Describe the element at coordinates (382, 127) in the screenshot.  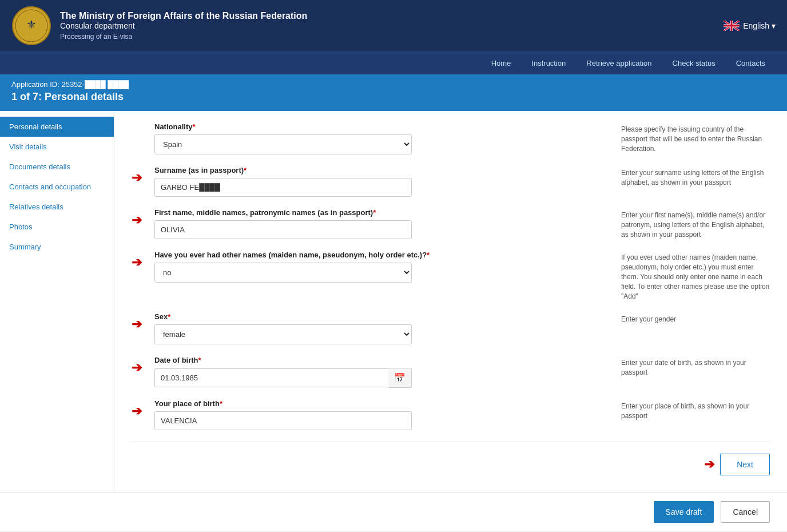
I see `nationality-label: Nationality*` at that location.